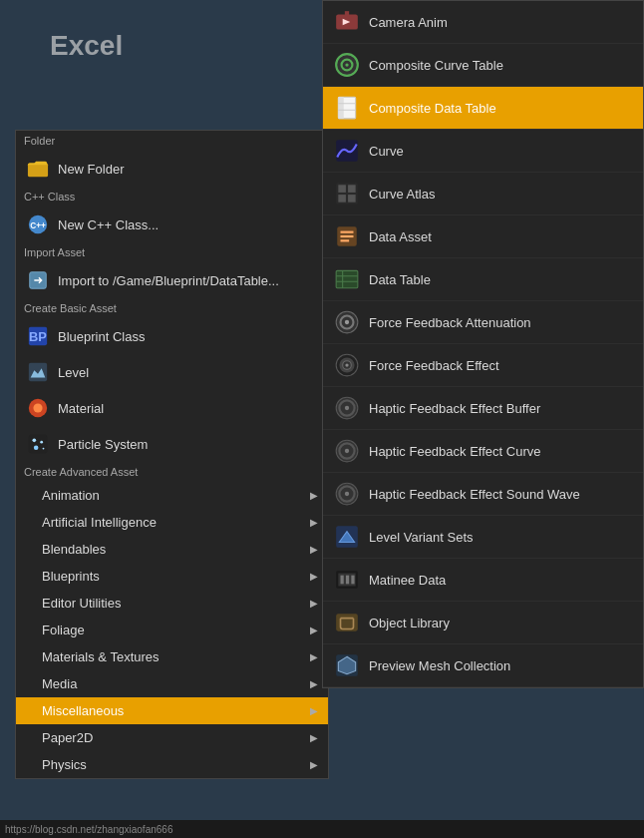 This screenshot has height=838, width=644. Describe the element at coordinates (83, 710) in the screenshot. I see `menu-item-label-miscellaneous: Miscellaneous` at that location.